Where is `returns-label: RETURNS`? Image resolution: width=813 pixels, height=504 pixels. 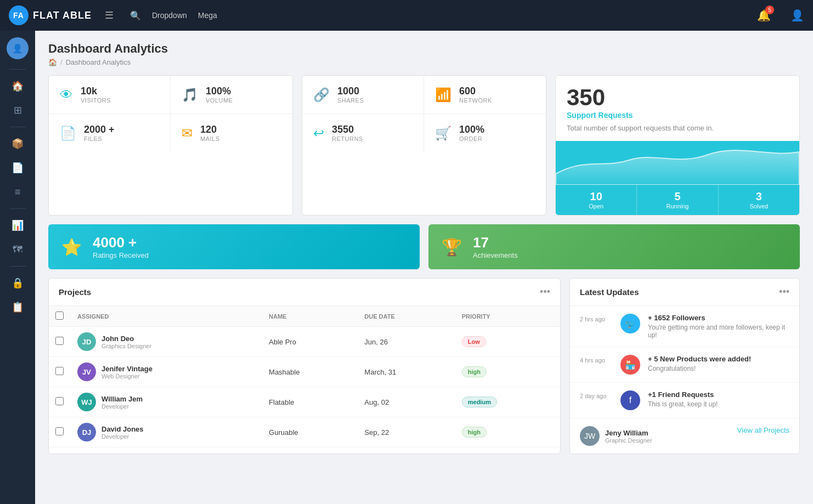 returns-label: RETURNS is located at coordinates (348, 139).